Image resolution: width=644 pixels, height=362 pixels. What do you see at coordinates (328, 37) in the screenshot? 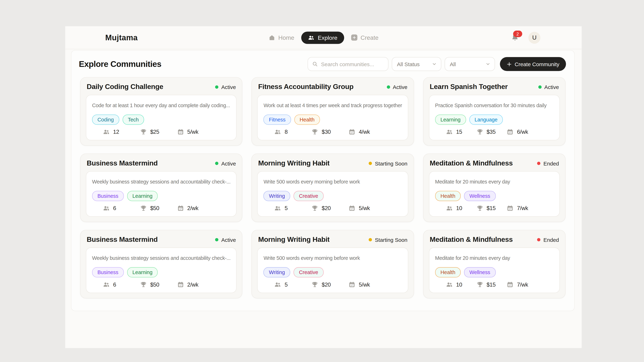
I see `nav-label-explore: Explore` at bounding box center [328, 37].